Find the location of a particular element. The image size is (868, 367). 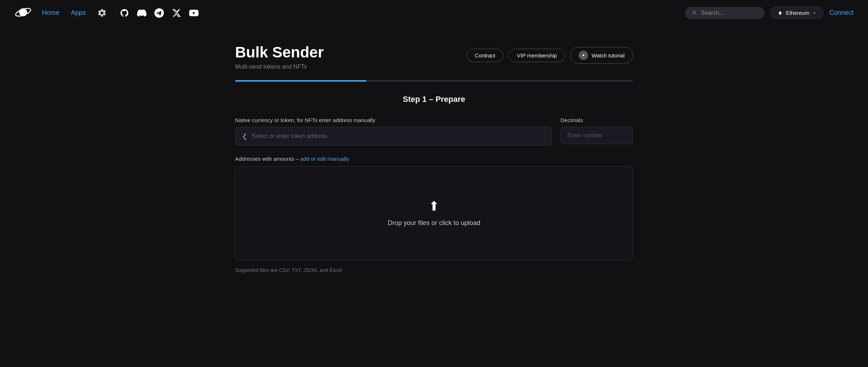

vip-membership-button: VIP membership is located at coordinates (537, 56).